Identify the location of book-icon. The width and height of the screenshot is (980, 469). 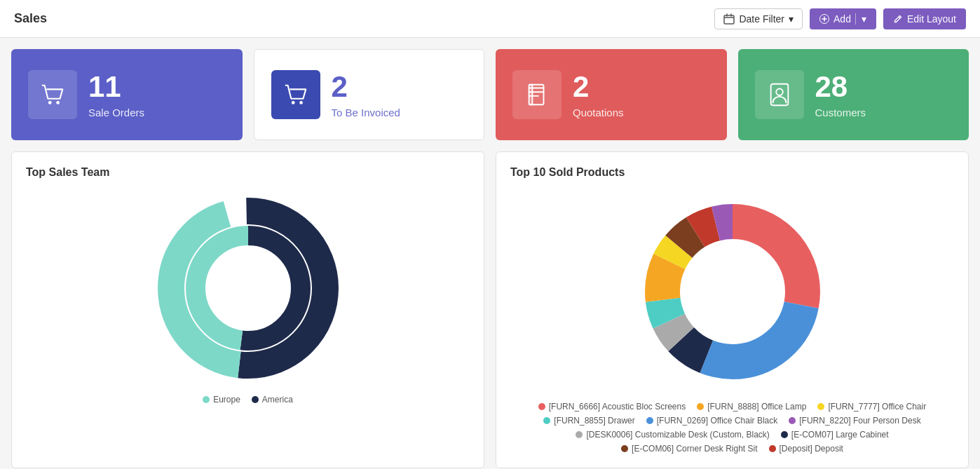
(537, 95).